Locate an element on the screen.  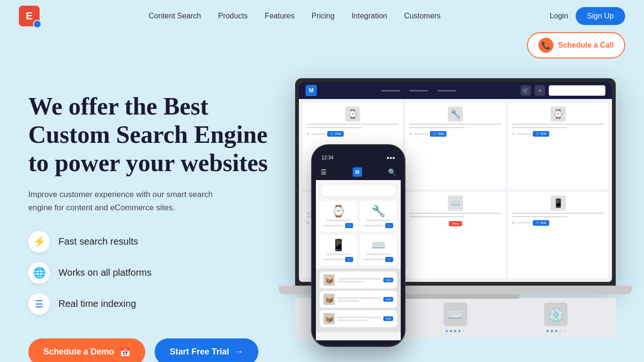
nav-item-features: Features is located at coordinates (280, 16).